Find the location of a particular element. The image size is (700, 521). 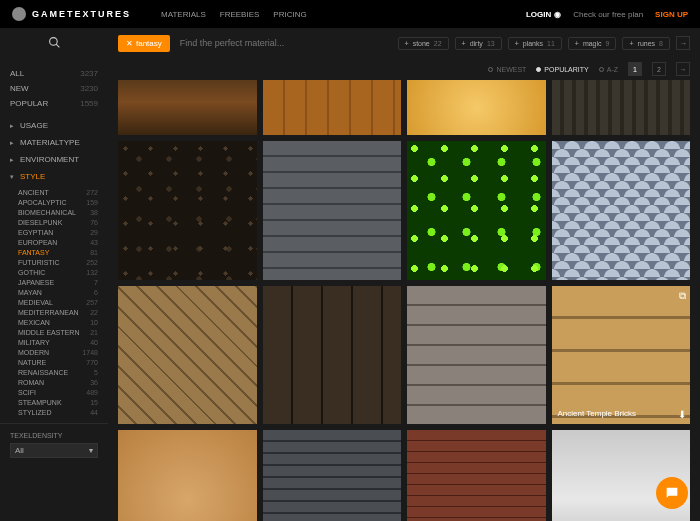

style-item-futuristic: FUTURISTIC252 is located at coordinates (58, 262).